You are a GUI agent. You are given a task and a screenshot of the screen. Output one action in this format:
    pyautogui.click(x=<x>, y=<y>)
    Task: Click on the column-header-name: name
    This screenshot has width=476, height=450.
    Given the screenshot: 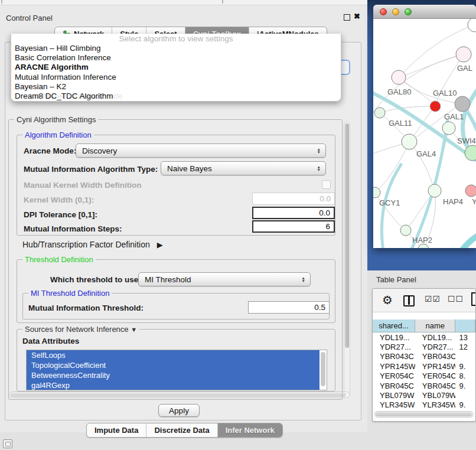 What is the action you would take?
    pyautogui.click(x=436, y=326)
    